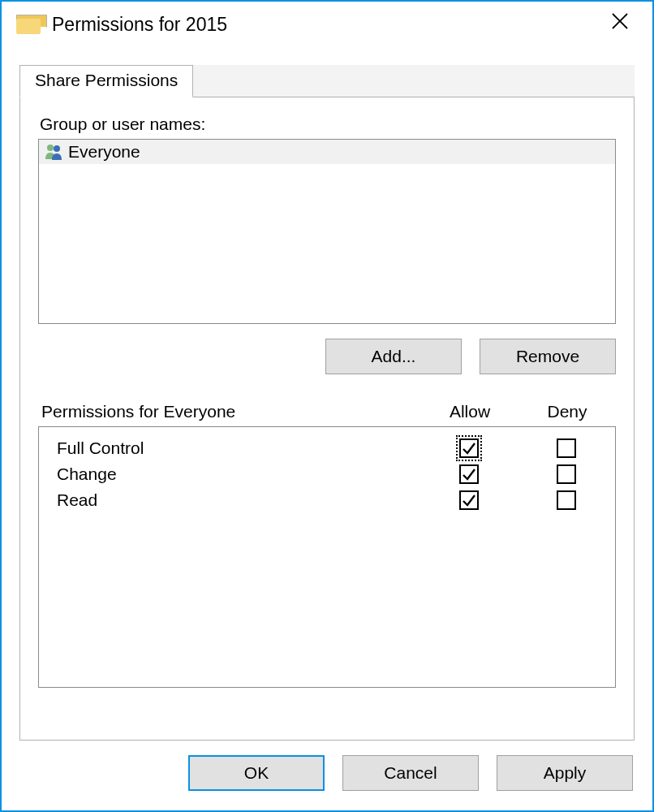  Describe the element at coordinates (230, 474) in the screenshot. I see `permission-name: Change` at that location.